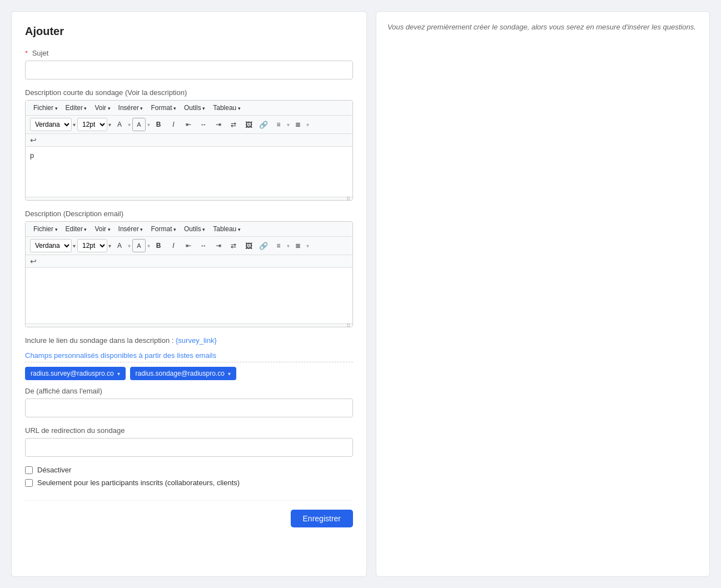 This screenshot has width=721, height=588. I want to click on editor1-list-btn: ≡, so click(279, 124).